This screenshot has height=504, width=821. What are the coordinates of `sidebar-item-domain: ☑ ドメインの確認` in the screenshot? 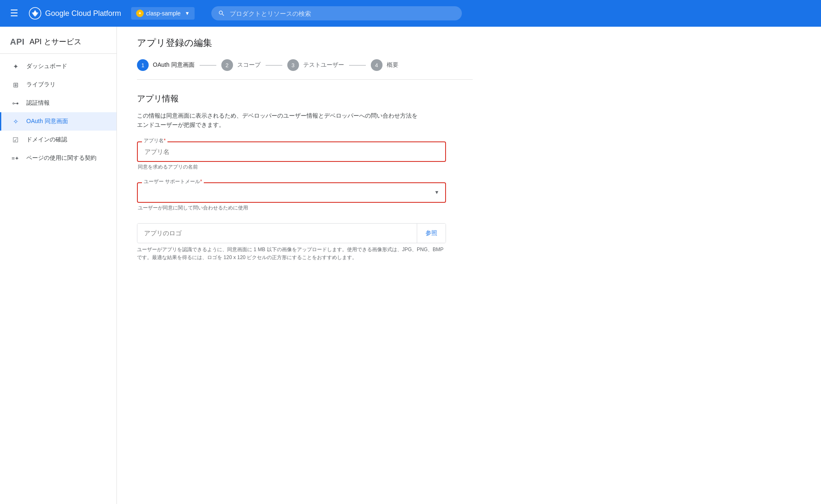 It's located at (58, 140).